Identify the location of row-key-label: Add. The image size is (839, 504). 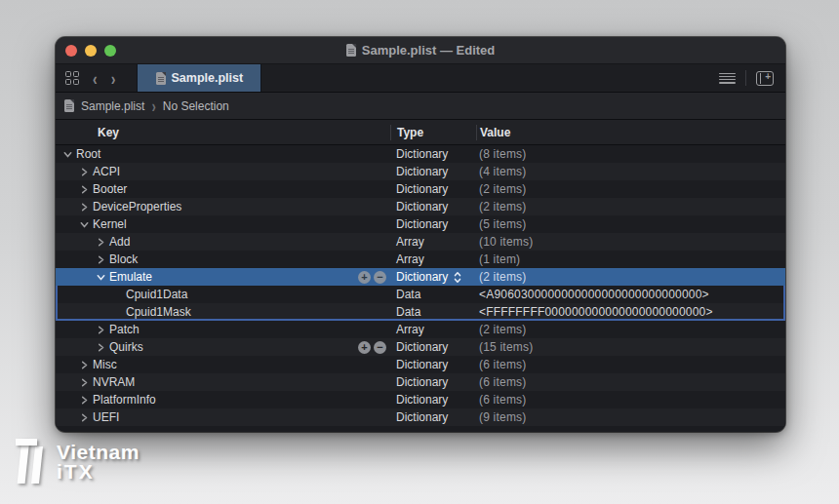
(119, 242).